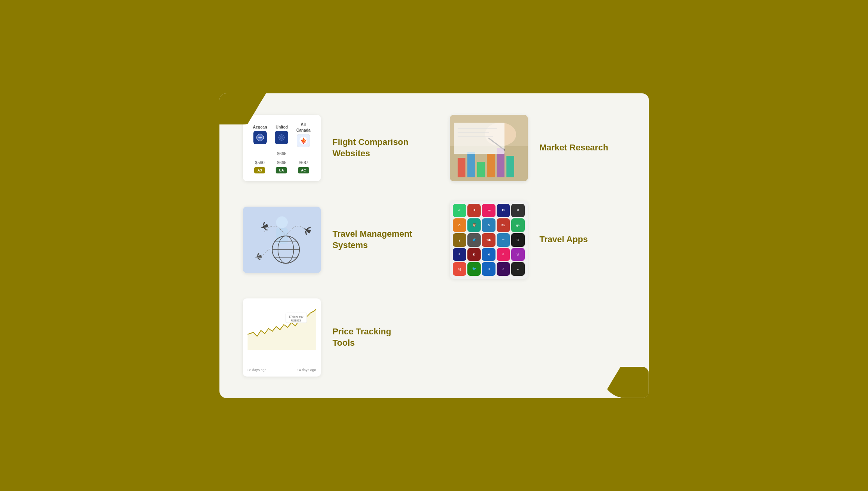 The image size is (868, 491). I want to click on app-icon-5: M, so click(518, 211).